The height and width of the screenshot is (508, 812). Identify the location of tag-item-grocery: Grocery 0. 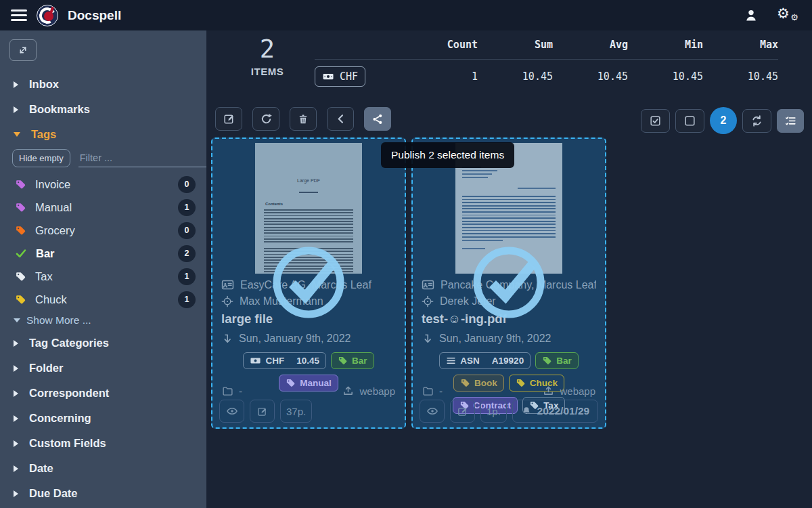
(104, 230).